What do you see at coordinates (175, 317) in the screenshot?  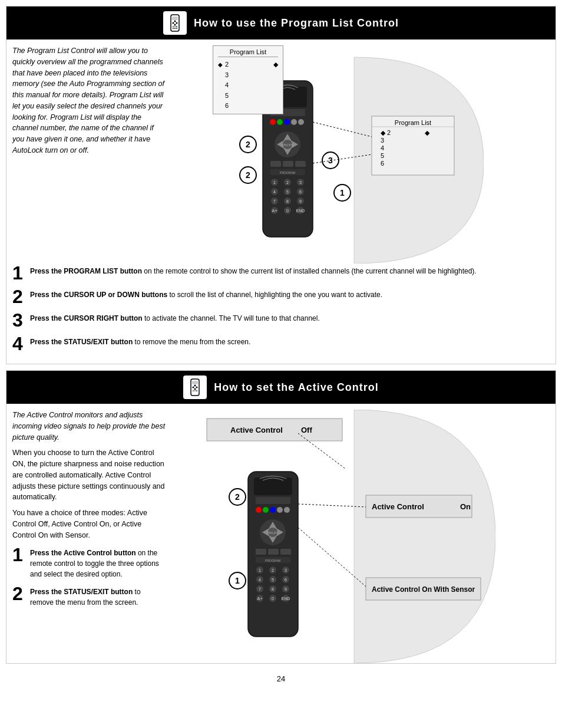 I see `step-3-text: Press the CURSOR RIGHT button to activat…` at bounding box center [175, 317].